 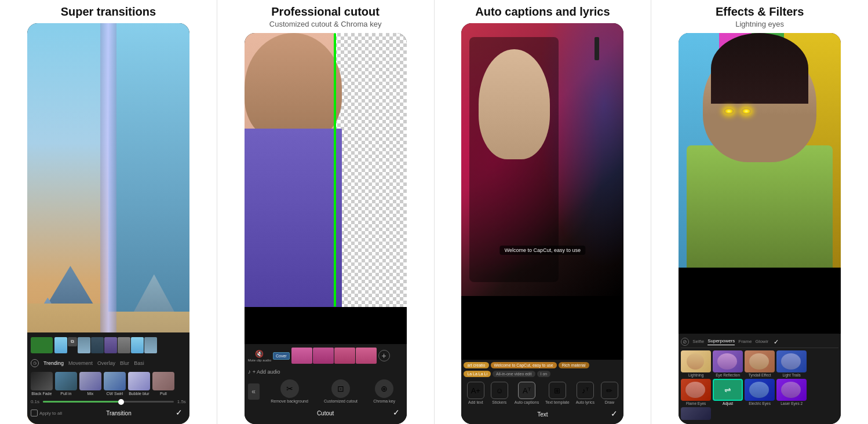 What do you see at coordinates (341, 392) in the screenshot?
I see `custom-cutout-tool: ⊡ Customized cutout` at bounding box center [341, 392].